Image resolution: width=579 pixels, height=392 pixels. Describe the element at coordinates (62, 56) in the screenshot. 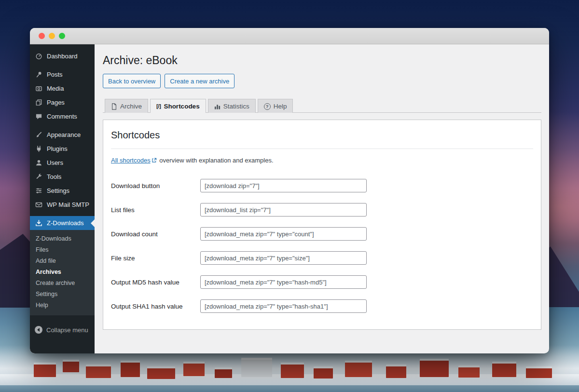

I see `sidebar-item-dashboard: Dashboard` at that location.